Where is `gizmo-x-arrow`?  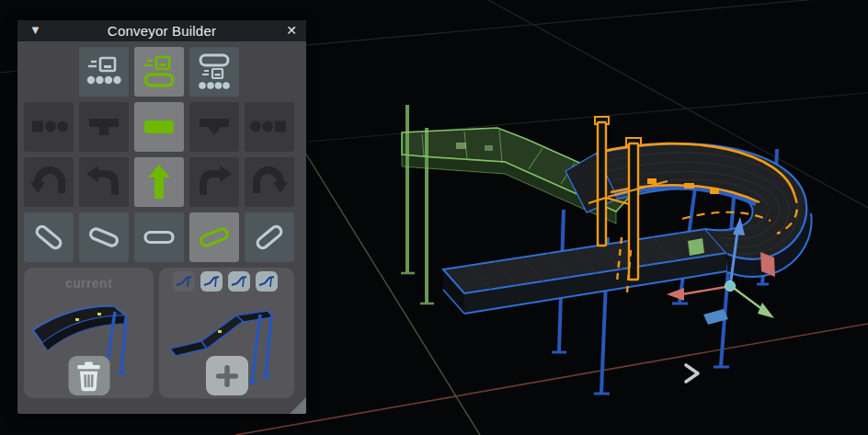 gizmo-x-arrow is located at coordinates (706, 291).